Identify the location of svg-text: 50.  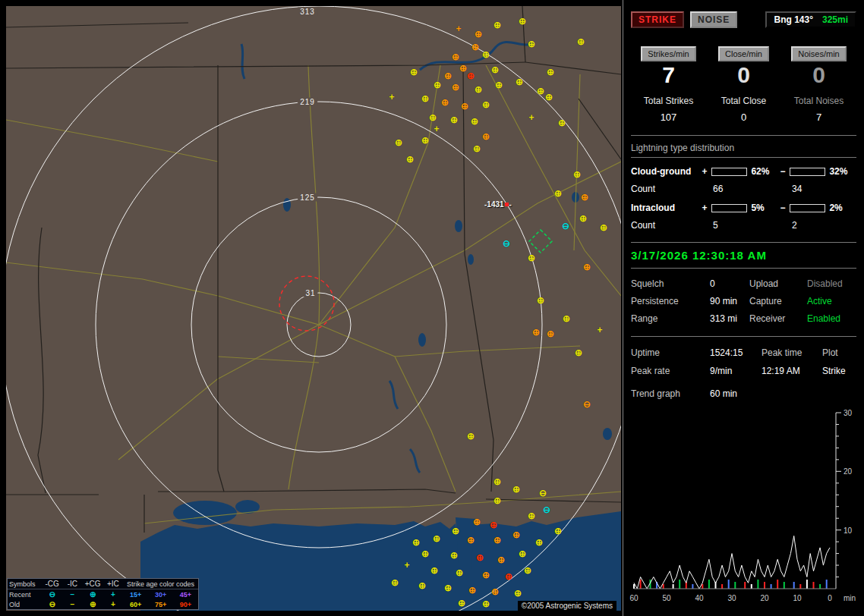
(667, 598).